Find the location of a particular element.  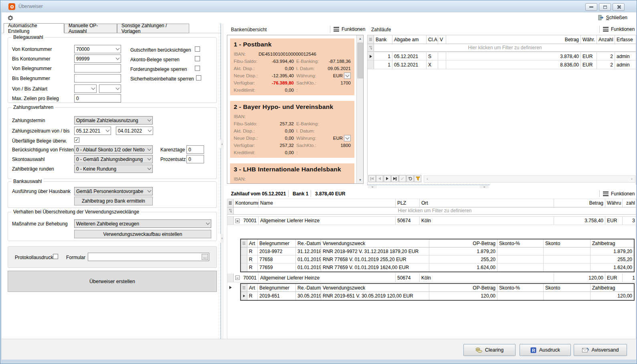

sicherheitseinbehalte-checkbox is located at coordinates (199, 78).